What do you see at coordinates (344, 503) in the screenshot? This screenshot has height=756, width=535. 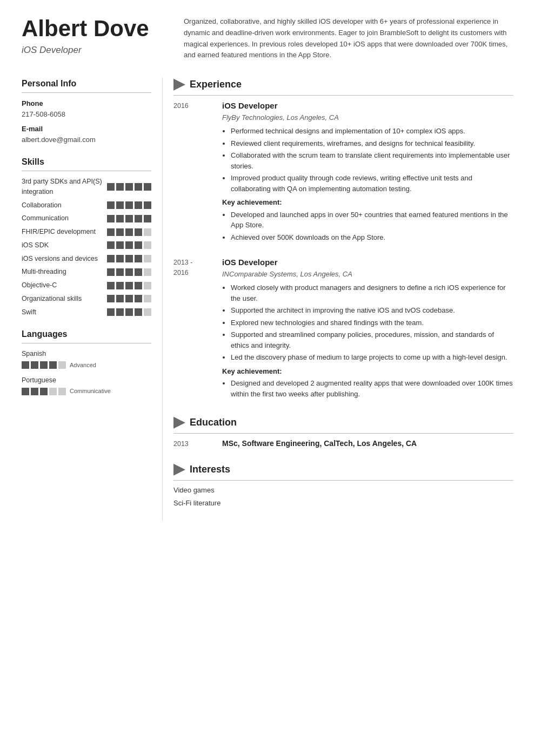 I see `interest-item: Sci-Fi literature` at bounding box center [344, 503].